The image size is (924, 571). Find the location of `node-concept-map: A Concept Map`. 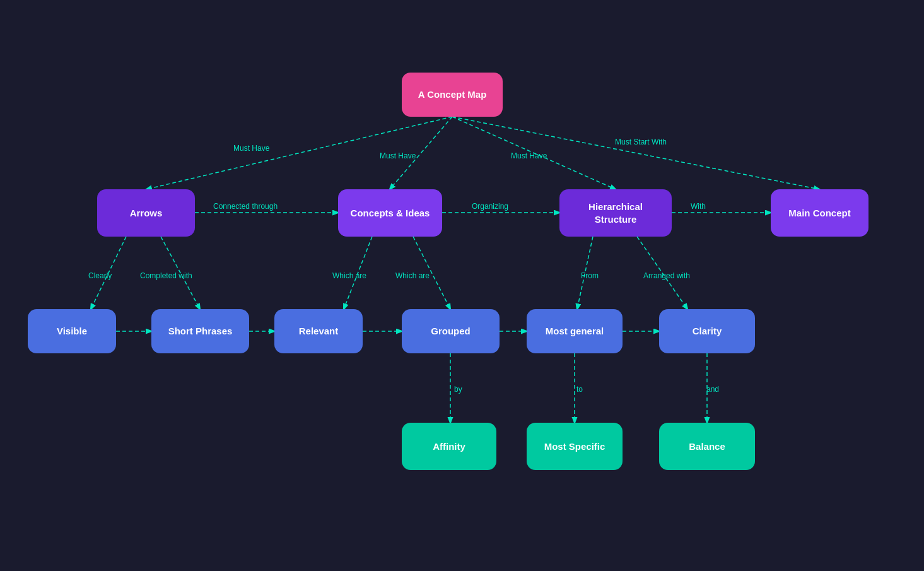

node-concept-map: A Concept Map is located at coordinates (452, 95).